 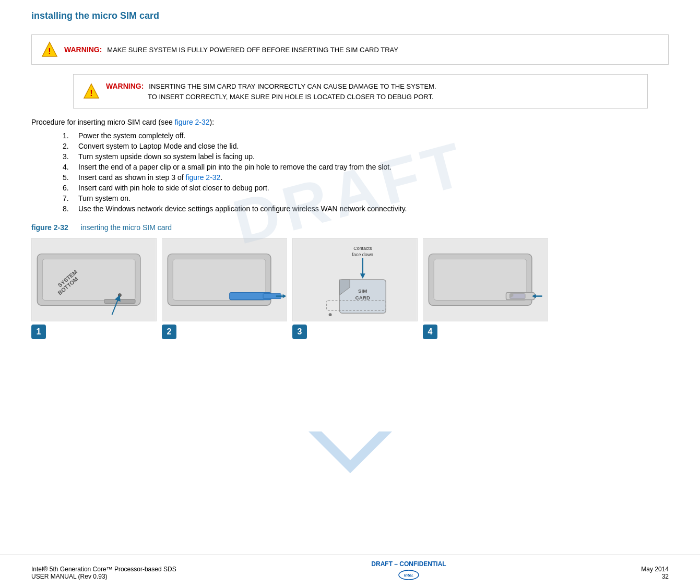 I want to click on footer-left: Intel® 5th Generation Core™ Processor-ba…, so click(x=104, y=573).